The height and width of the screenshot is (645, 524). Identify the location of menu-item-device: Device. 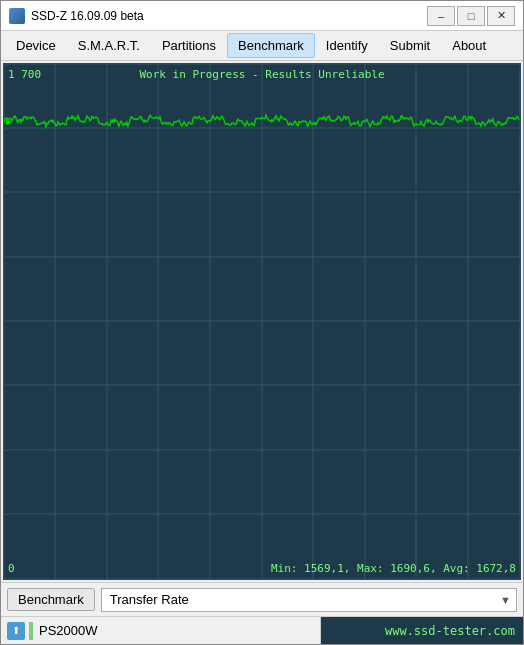
(36, 46).